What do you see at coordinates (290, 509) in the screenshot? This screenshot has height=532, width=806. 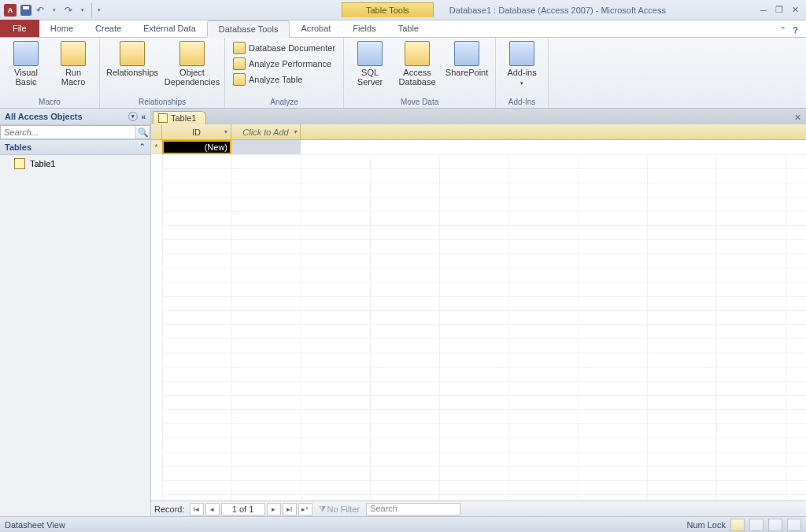 I see `last-record-button: ▸I` at bounding box center [290, 509].